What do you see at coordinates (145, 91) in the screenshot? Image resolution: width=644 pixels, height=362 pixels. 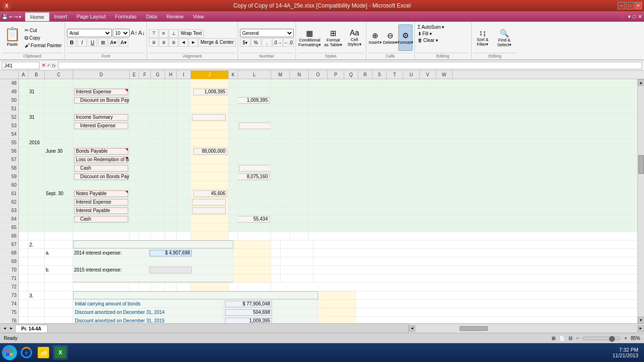 I see `cell-F49` at bounding box center [145, 91].